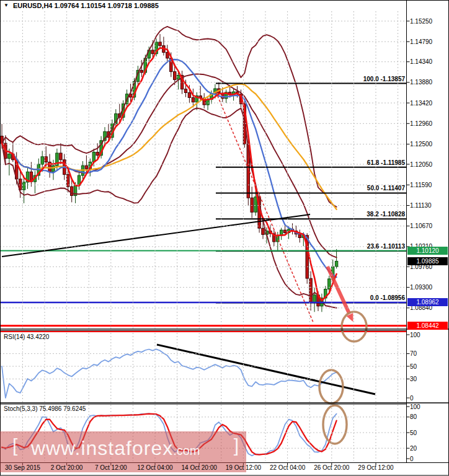 This screenshot has height=476, width=449. Describe the element at coordinates (413, 379) in the screenshot. I see `rsi-axis-label: 30` at that location.